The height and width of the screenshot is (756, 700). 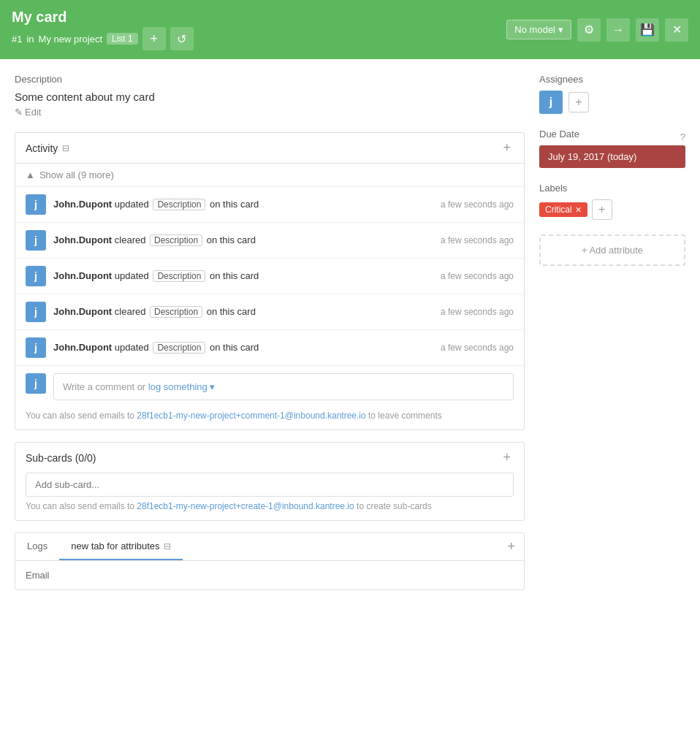 I want to click on sub-cards-add-button: +, so click(x=507, y=457).